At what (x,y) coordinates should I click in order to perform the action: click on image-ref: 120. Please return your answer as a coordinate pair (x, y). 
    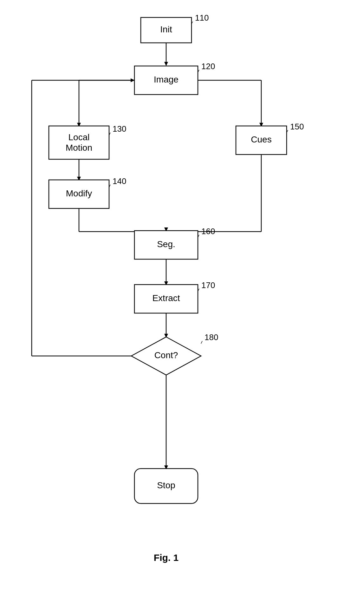
    Looking at the image, I should click on (208, 66).